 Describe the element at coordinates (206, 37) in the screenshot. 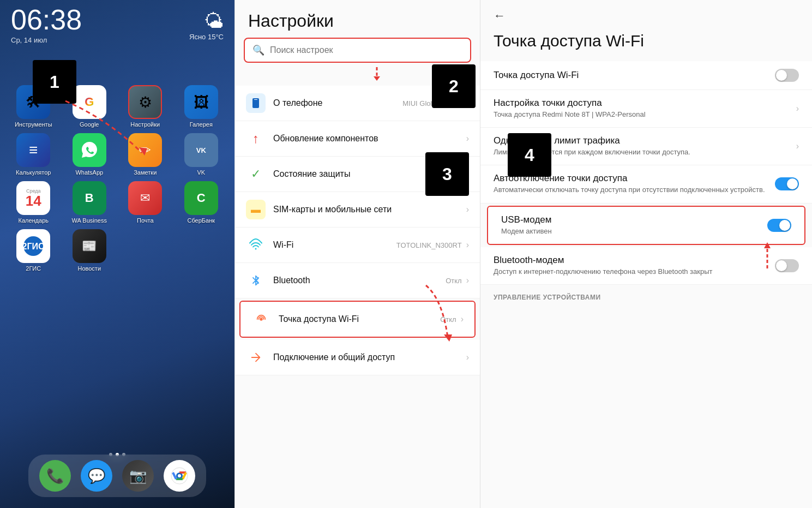

I see `weather-text: Ясно 15°C` at that location.